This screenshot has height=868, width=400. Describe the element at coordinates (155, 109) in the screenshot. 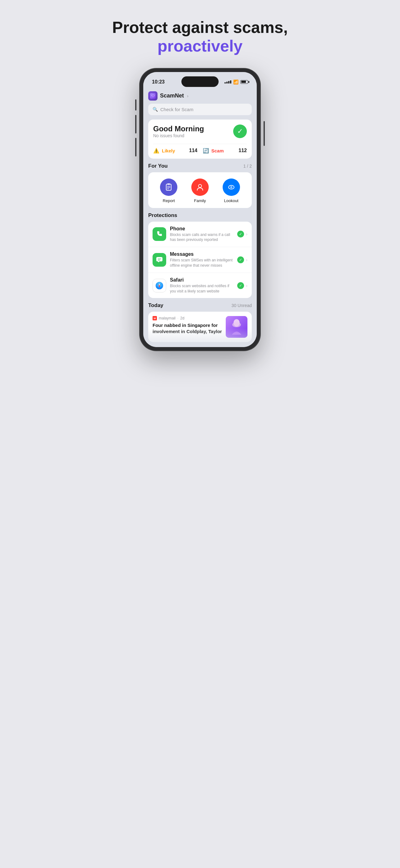

I see `search-icon: 🔍` at that location.